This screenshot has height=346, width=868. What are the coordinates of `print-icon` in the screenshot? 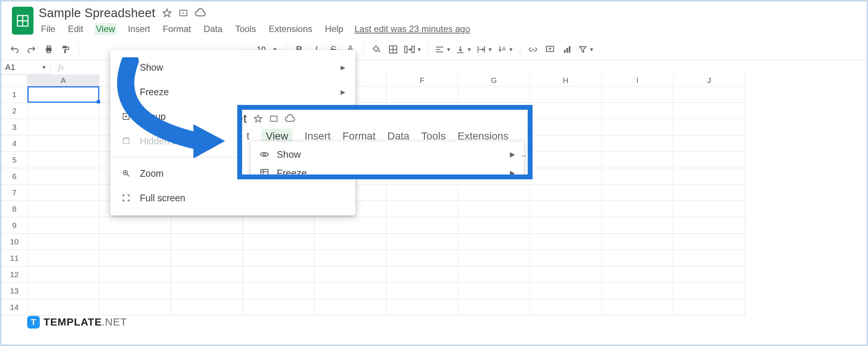 It's located at (49, 49).